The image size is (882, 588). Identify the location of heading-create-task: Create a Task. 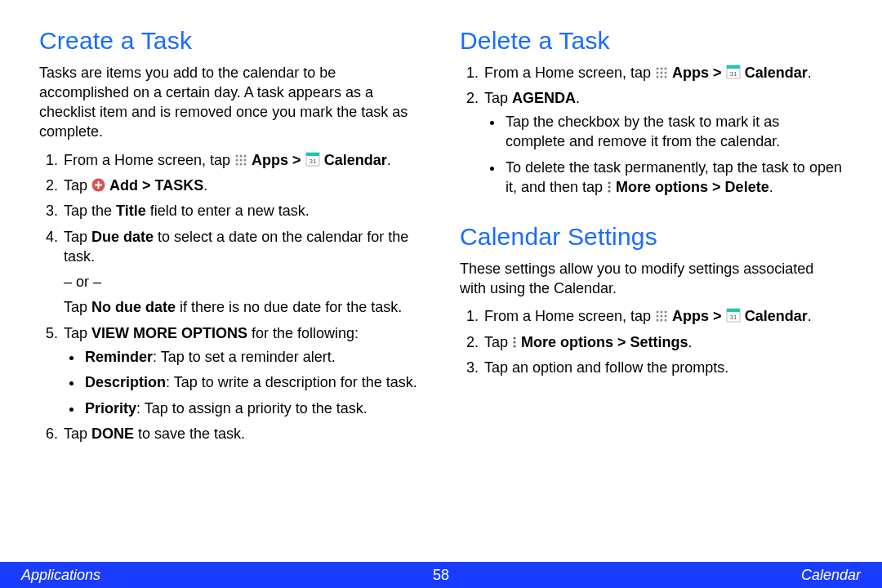
(230, 41).